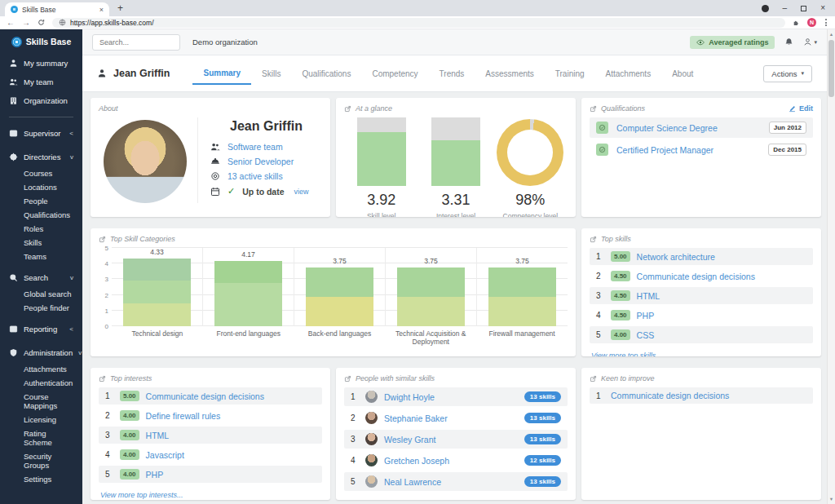 The image size is (835, 504). Describe the element at coordinates (140, 495) in the screenshot. I see `view-more-top-interests-link: View more top interests...` at that location.